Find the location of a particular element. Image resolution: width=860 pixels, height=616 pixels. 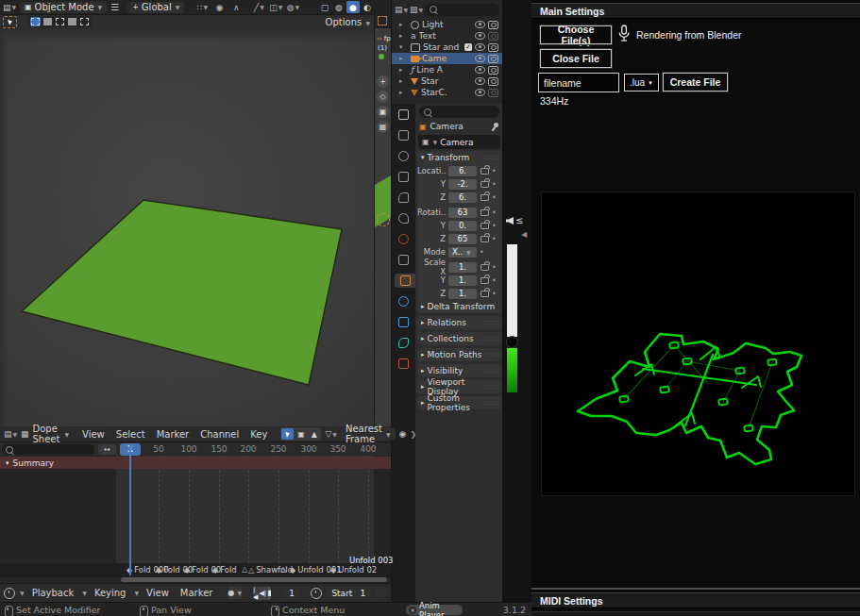

object-name-field: ▣ ▼ Camera is located at coordinates (459, 142).